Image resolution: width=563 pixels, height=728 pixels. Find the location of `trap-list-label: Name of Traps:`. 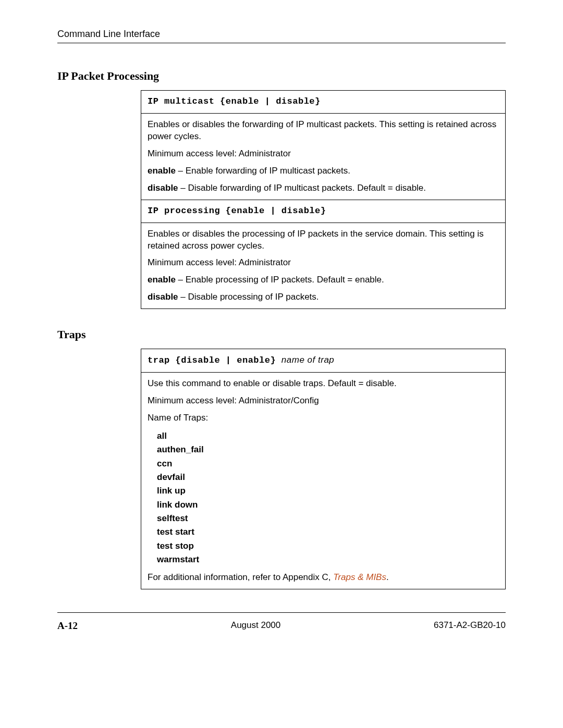

trap-list-label: Name of Traps: is located at coordinates (323, 418).